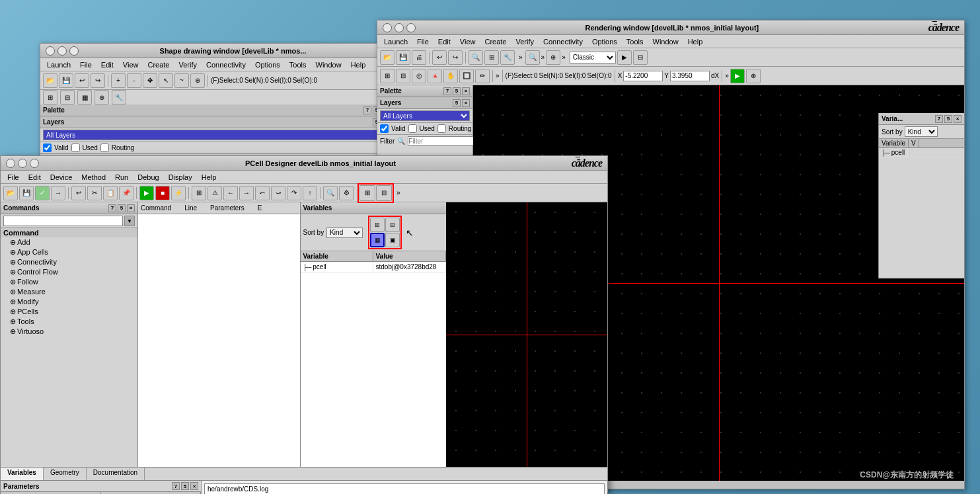 The height and width of the screenshot is (494, 980). I want to click on cmd-item-modify: ⊕Modify, so click(69, 302).